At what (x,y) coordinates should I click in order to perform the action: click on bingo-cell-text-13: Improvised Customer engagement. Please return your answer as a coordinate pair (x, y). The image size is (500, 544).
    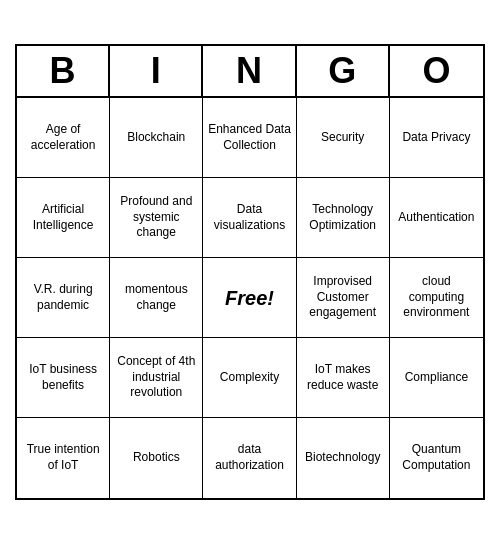
    Looking at the image, I should click on (343, 298).